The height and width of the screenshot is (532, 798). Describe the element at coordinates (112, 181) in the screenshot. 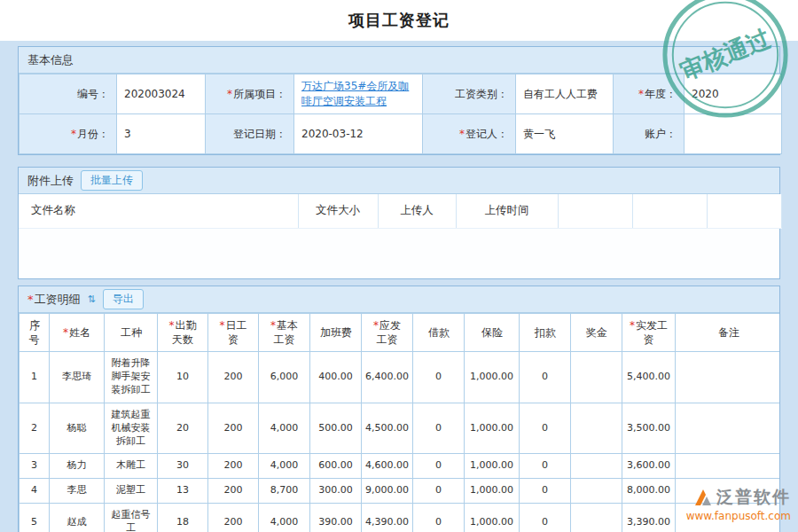

I see `batch-upload-button: 批量上传` at that location.